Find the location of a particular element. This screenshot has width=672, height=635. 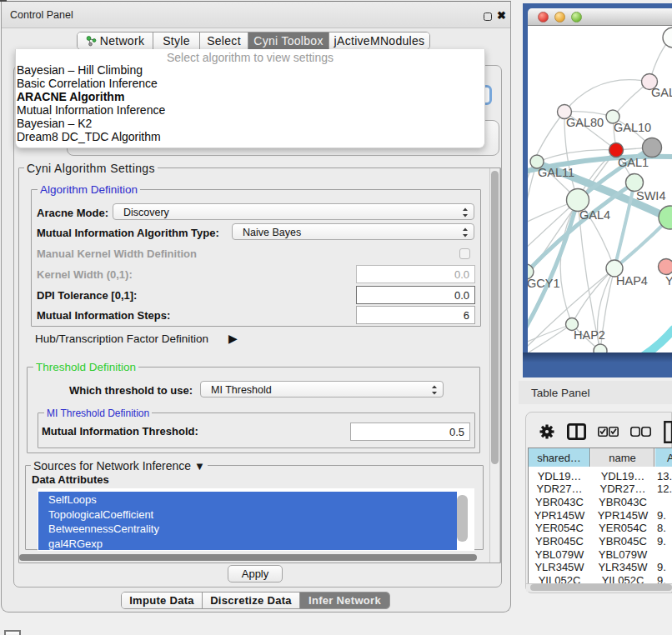

svg-text: GAL11 is located at coordinates (556, 172).